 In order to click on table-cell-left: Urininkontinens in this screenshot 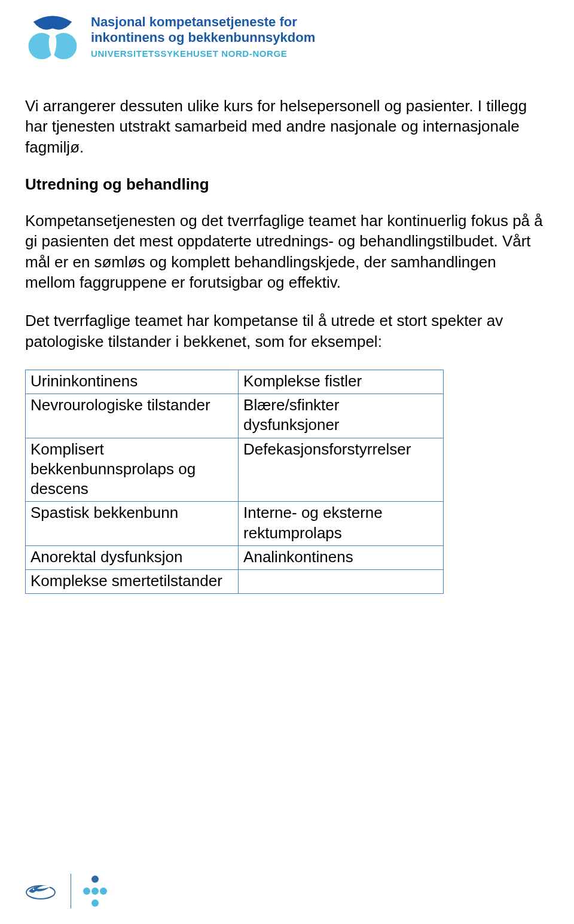, I will do `click(132, 382)`.